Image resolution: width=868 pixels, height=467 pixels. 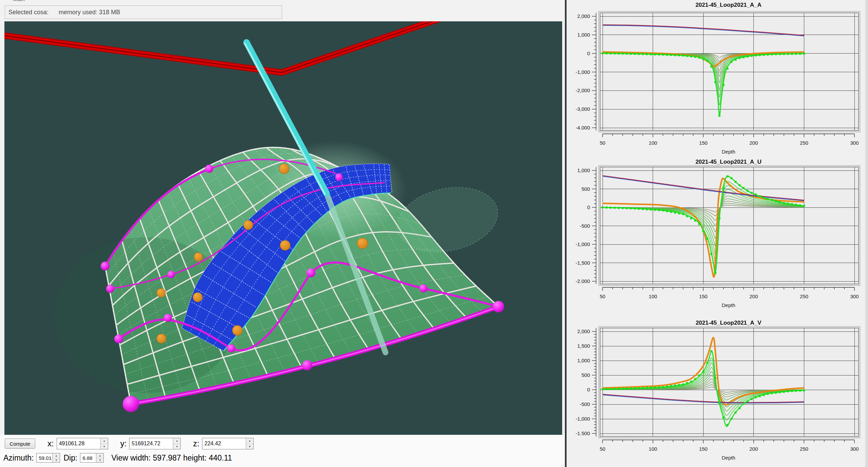 I want to click on memory-used-label: memory used: 318 MB, so click(x=90, y=12).